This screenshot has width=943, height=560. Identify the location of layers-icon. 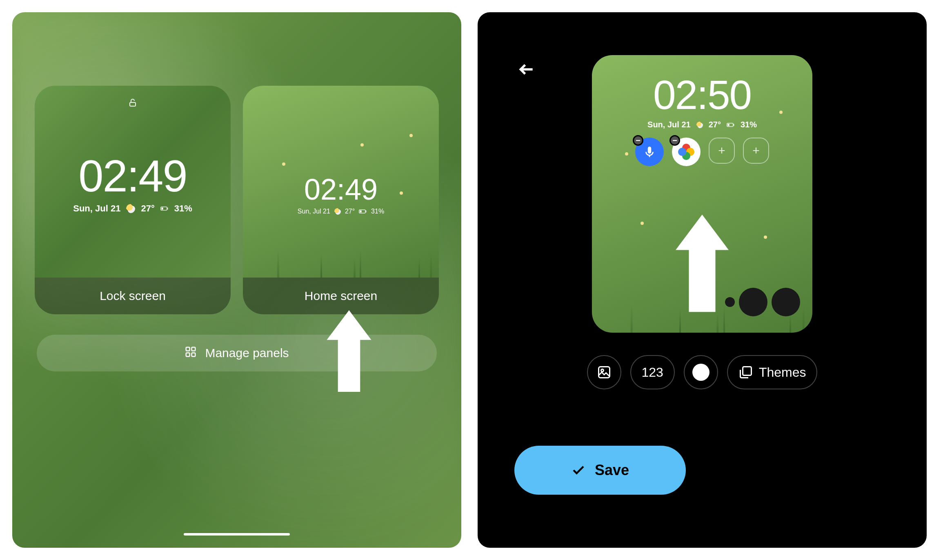
(746, 372).